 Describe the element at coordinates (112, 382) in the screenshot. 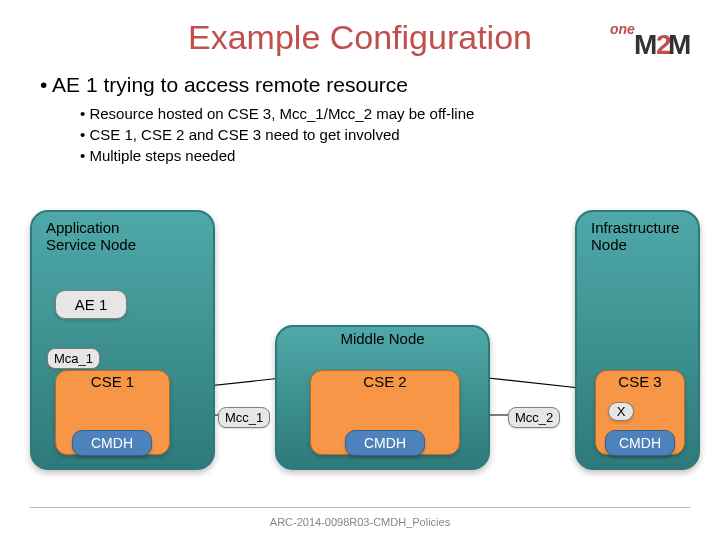

I see `cse1-label: CSE 1` at that location.